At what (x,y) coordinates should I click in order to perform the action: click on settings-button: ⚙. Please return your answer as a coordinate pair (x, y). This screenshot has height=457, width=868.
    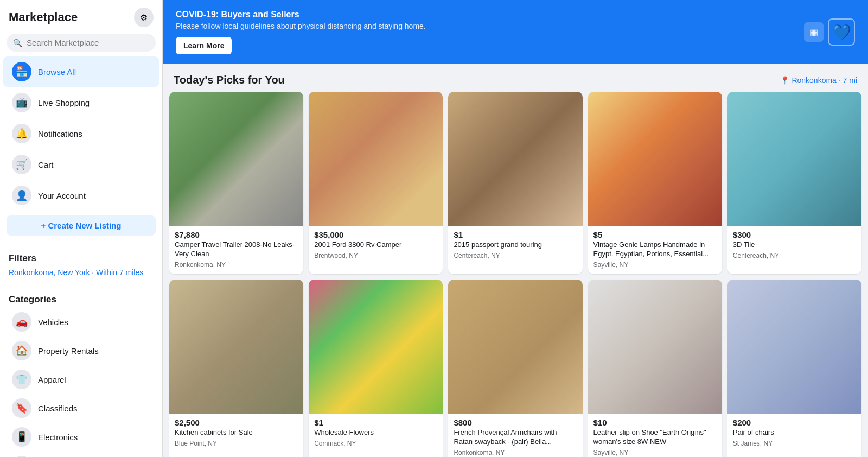
    Looking at the image, I should click on (144, 17).